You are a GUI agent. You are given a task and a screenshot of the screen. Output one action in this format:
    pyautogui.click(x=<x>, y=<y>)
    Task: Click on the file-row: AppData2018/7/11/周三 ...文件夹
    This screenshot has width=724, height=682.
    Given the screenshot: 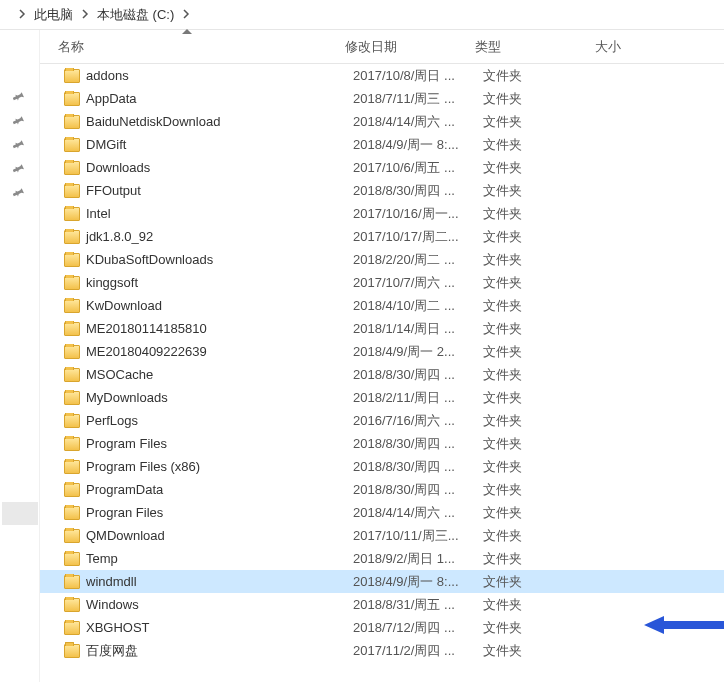 What is the action you would take?
    pyautogui.click(x=382, y=98)
    